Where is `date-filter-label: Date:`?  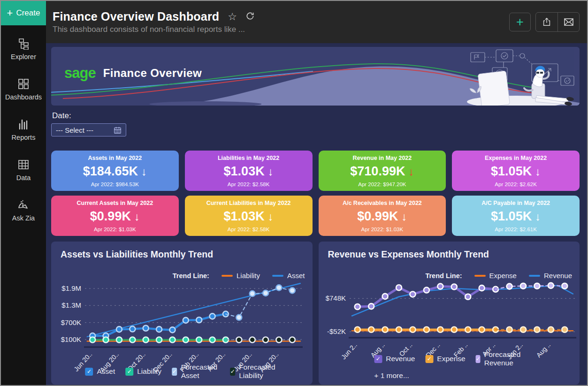
date-filter-label: Date: is located at coordinates (316, 116).